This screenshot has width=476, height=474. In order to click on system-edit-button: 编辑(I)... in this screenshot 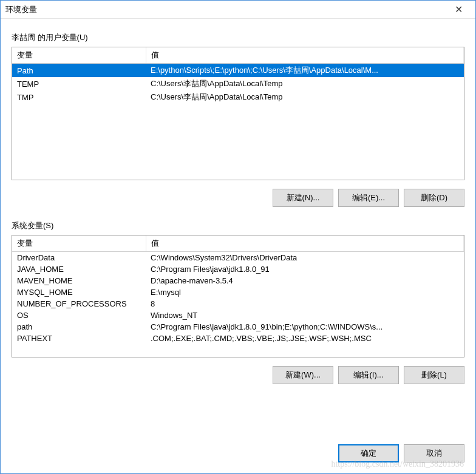, I will do `click(369, 375)`.